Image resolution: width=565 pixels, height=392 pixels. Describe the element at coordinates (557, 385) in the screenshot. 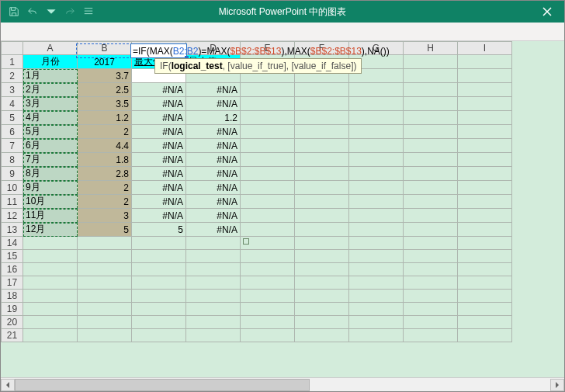

I see `scroll-right-button` at that location.